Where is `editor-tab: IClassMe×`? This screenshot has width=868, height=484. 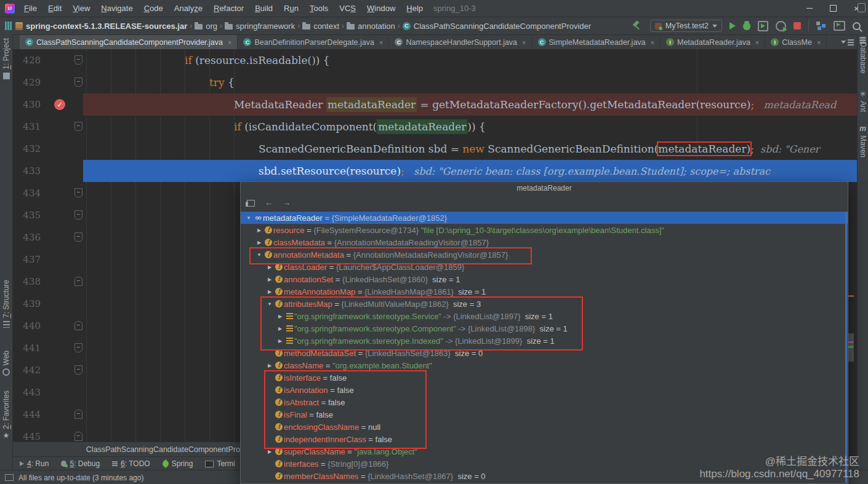 editor-tab: IClassMe× is located at coordinates (796, 42).